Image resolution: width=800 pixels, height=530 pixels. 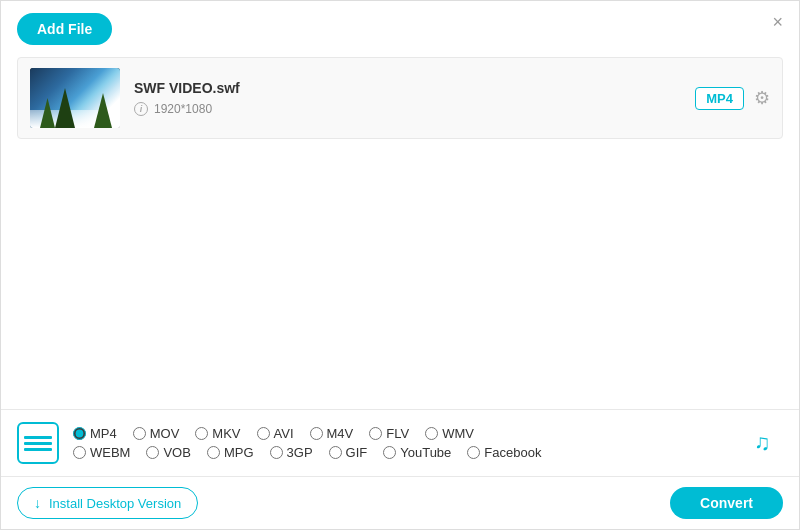 What do you see at coordinates (202, 434) in the screenshot?
I see `format-radio-mkv` at bounding box center [202, 434].